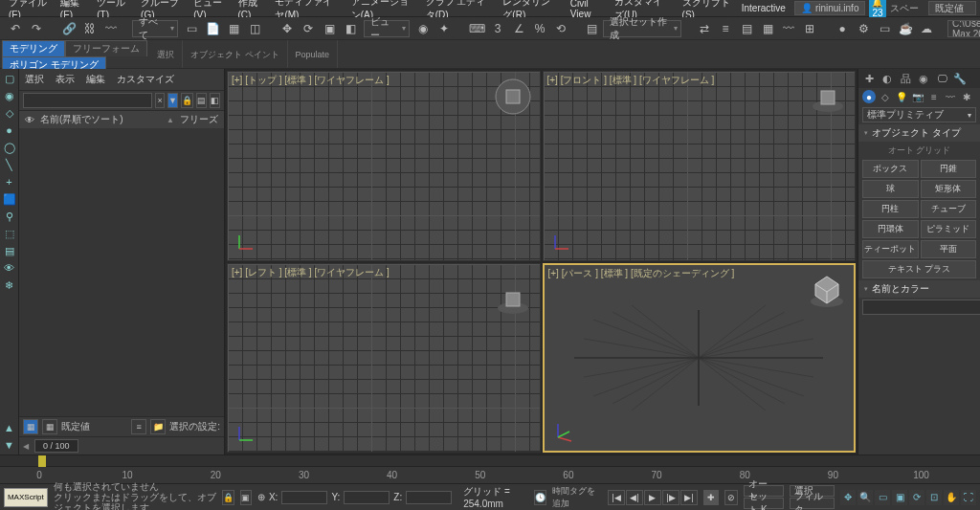 Image resolution: width=980 pixels, height=510 pixels. What do you see at coordinates (919, 289) in the screenshot?
I see `rollout-name-color: 名前とカラー` at bounding box center [919, 289].